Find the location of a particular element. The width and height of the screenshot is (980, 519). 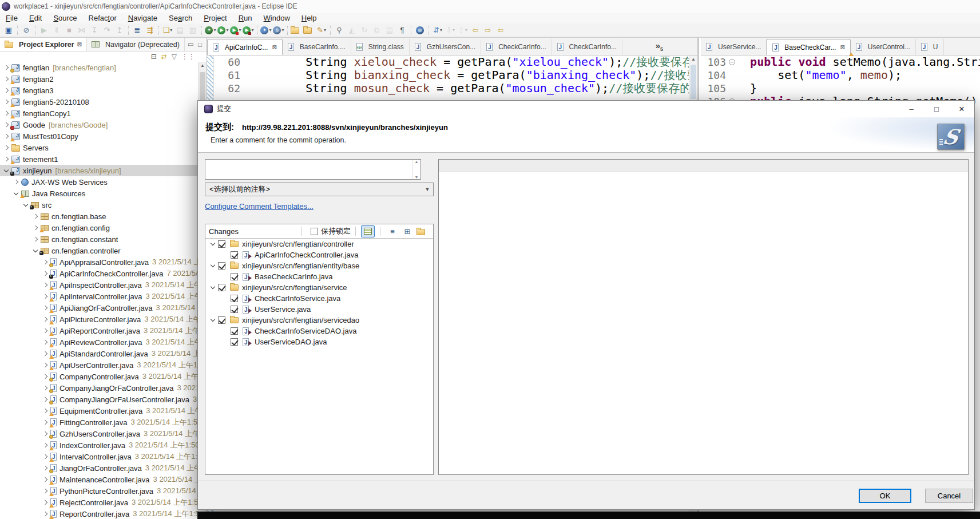

view-tab-project-explorer: Project Explorer⊠ is located at coordinates (43, 45).